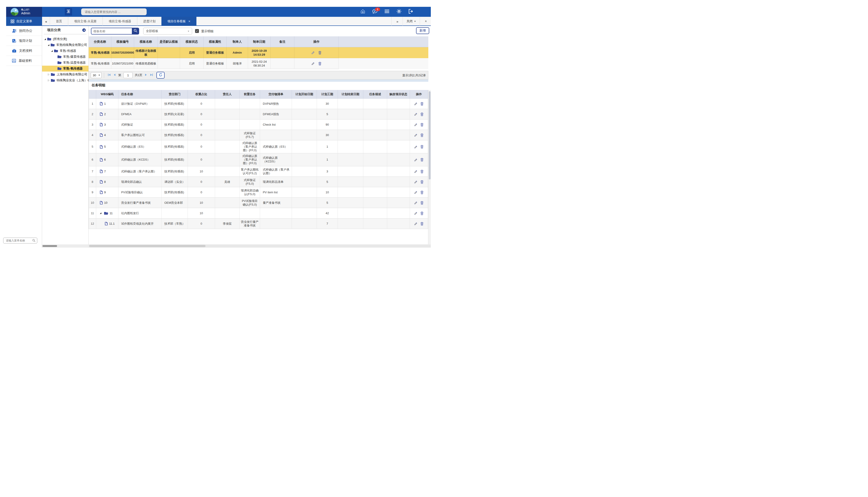 Image resolution: width=868 pixels, height=497 pixels. What do you see at coordinates (123, 42) in the screenshot?
I see `column-header-模板编号: 模板编号` at bounding box center [123, 42].